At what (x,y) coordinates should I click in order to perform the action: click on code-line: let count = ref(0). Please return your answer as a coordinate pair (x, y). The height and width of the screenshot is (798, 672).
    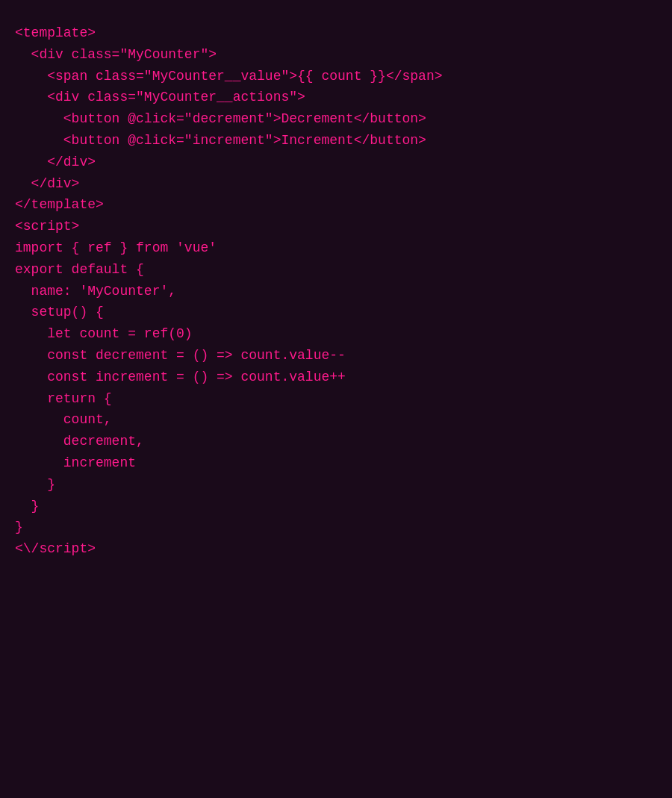
    Looking at the image, I should click on (336, 334).